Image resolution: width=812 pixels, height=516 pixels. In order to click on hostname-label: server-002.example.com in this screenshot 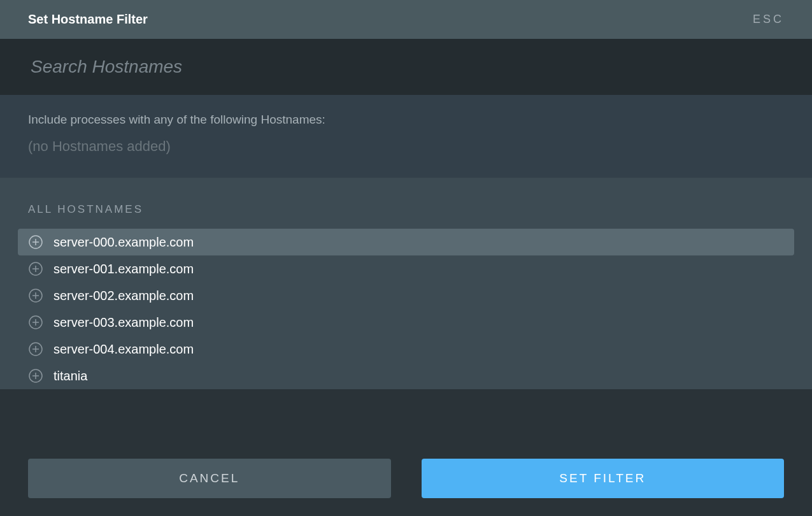, I will do `click(124, 296)`.